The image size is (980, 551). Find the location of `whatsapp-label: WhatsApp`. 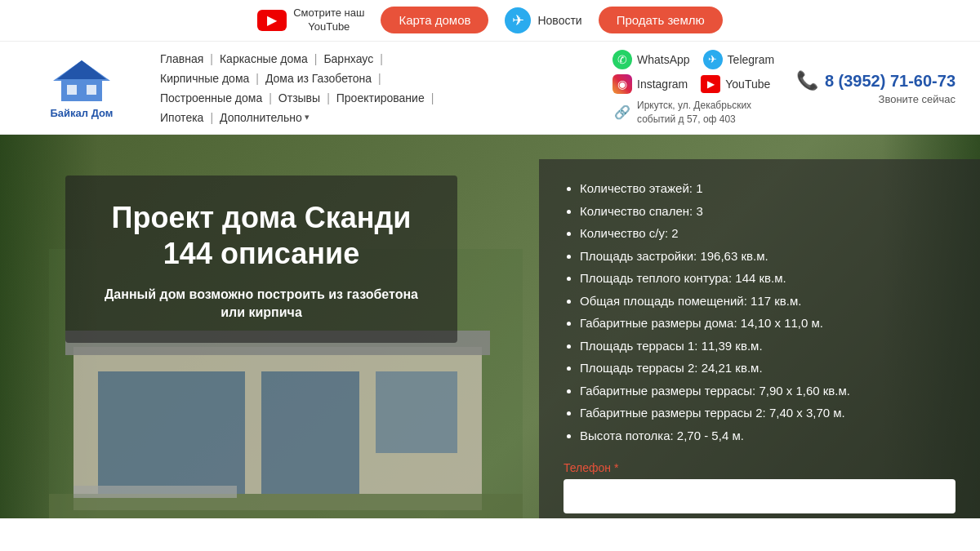

whatsapp-label: WhatsApp is located at coordinates (663, 60).